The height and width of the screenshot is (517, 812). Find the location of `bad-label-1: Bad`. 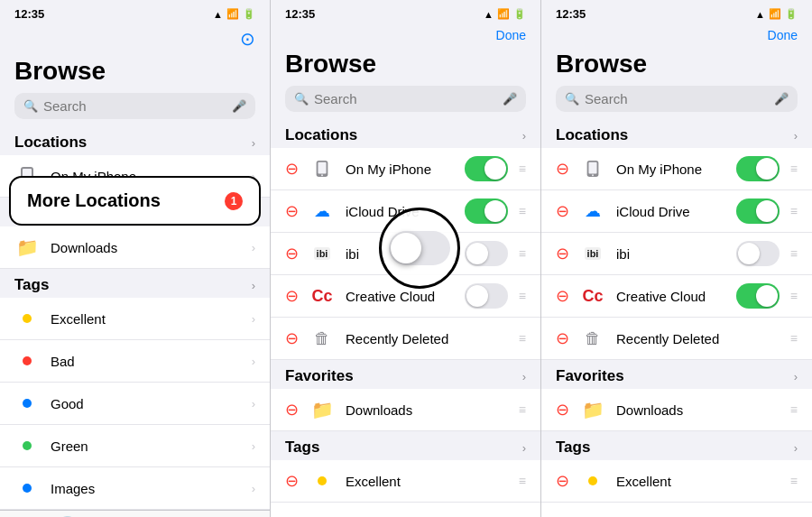

bad-label-1: Bad is located at coordinates (146, 361).